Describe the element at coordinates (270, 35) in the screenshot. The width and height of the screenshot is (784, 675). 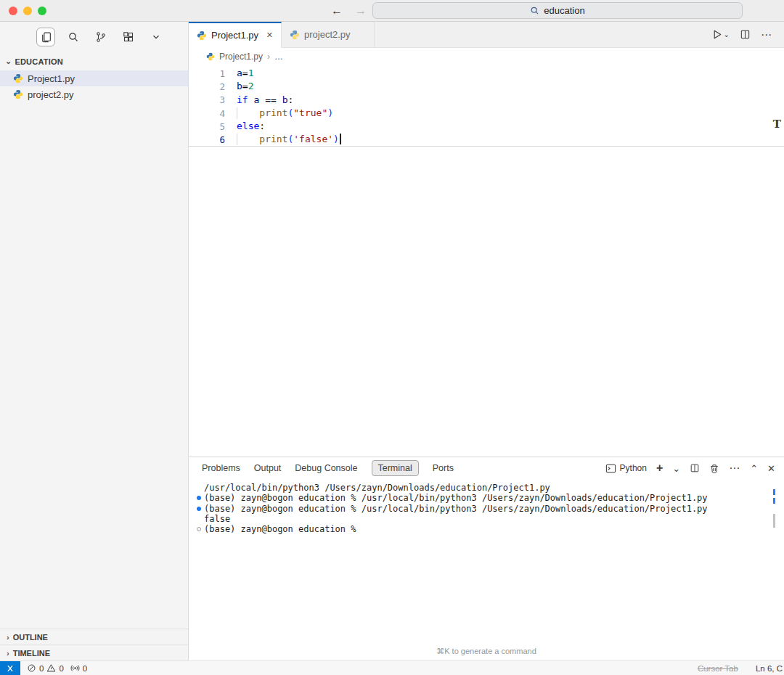
I see `close-icon: ✕` at that location.